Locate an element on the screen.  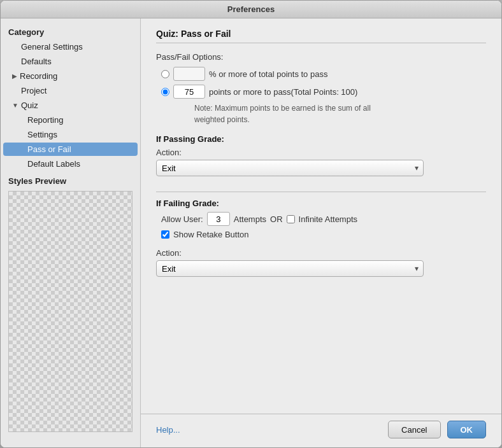
help-button: Help... is located at coordinates (168, 430).